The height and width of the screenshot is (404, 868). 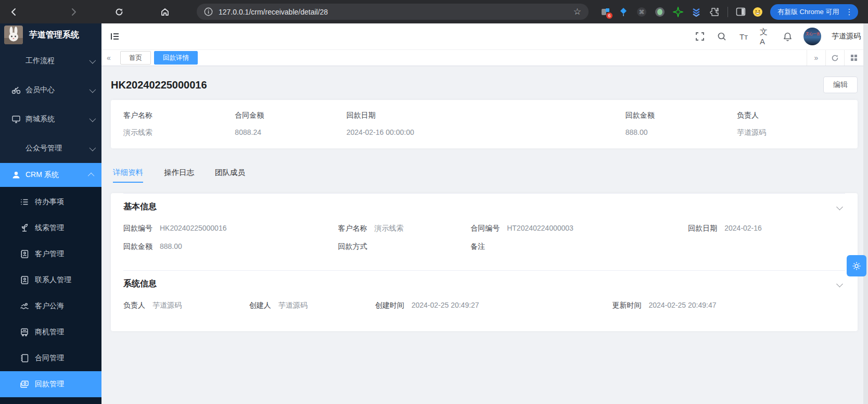 What do you see at coordinates (814, 12) in the screenshot?
I see `chrome-update-button: 有新版 Chrome 可用 ⋮` at bounding box center [814, 12].